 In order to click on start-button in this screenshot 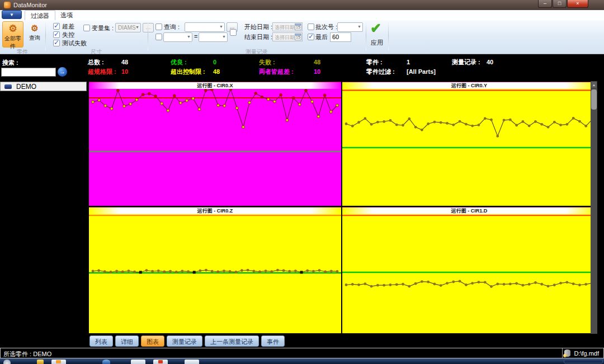, I will do `click(7, 362)`.